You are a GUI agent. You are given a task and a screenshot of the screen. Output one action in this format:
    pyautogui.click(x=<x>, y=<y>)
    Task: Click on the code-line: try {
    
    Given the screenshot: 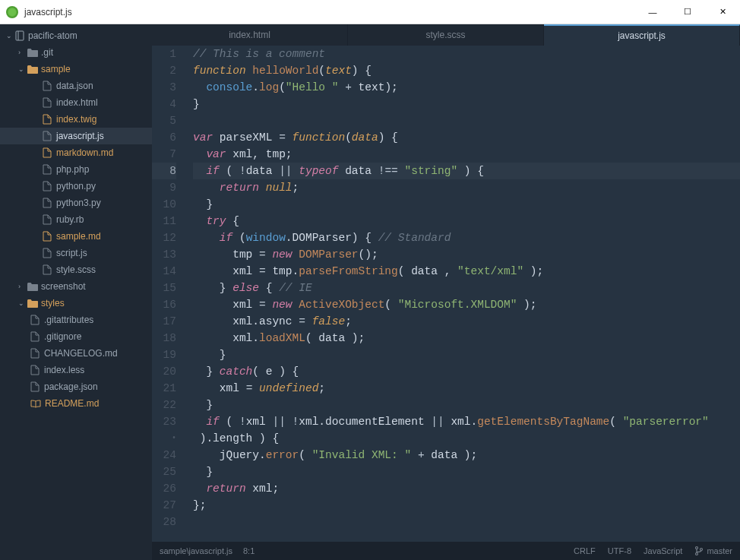 What is the action you would take?
    pyautogui.click(x=466, y=221)
    